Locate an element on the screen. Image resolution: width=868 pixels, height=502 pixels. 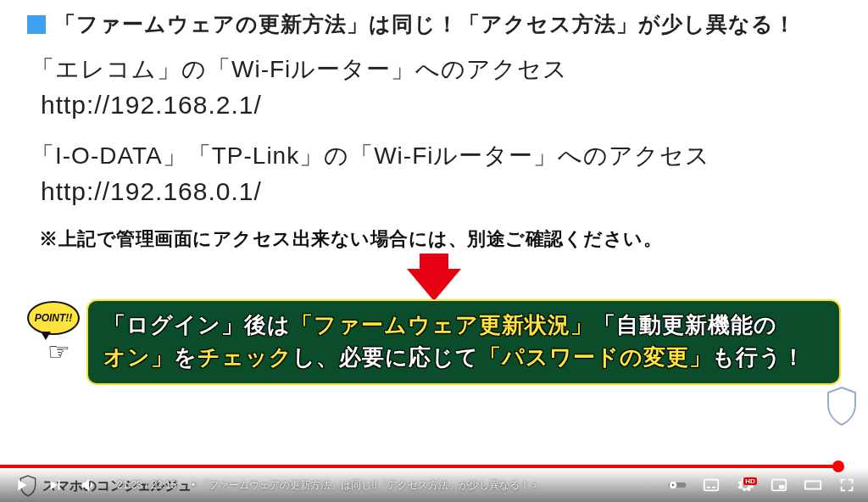
title-row: 「ファームウェアの更新方法」は同じ！「アクセス方法」が少し異なる！ is located at coordinates (434, 24).